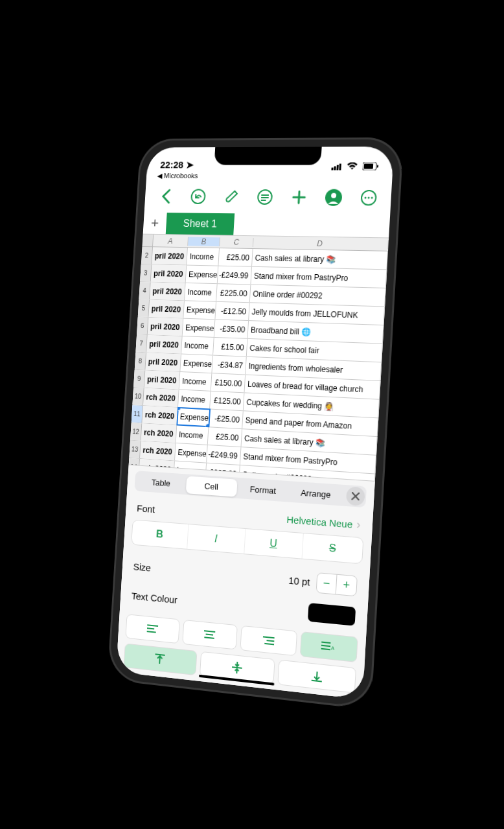 Image resolution: width=504 pixels, height=829 pixels. What do you see at coordinates (211, 485) in the screenshot?
I see `tab-cell: Cell` at bounding box center [211, 485].